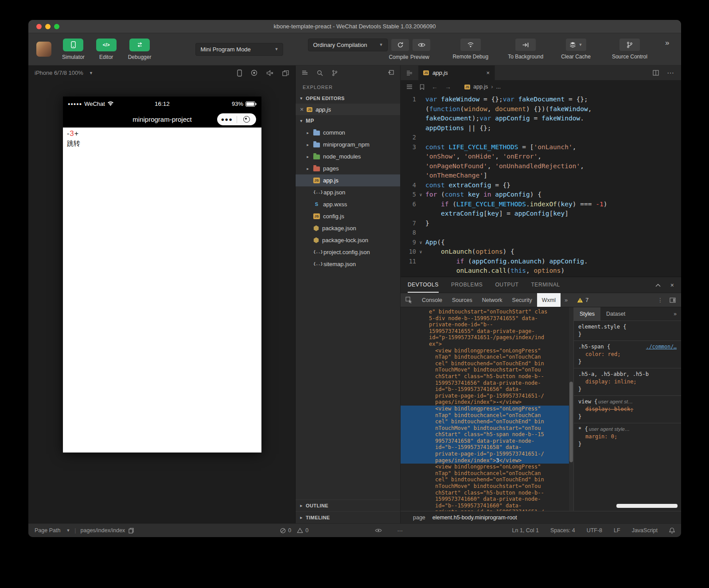  Describe the element at coordinates (677, 314) in the screenshot. I see `more-style-tabs-icon: »` at that location.